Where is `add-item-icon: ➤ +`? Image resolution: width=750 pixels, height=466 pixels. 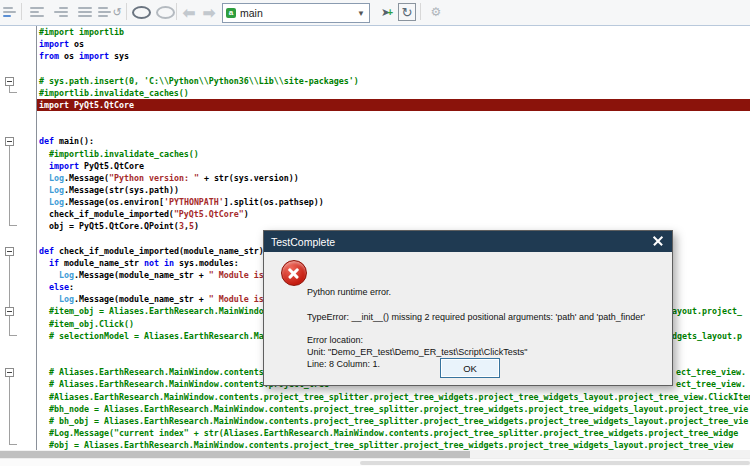
add-item-icon: ➤ + is located at coordinates (387, 12).